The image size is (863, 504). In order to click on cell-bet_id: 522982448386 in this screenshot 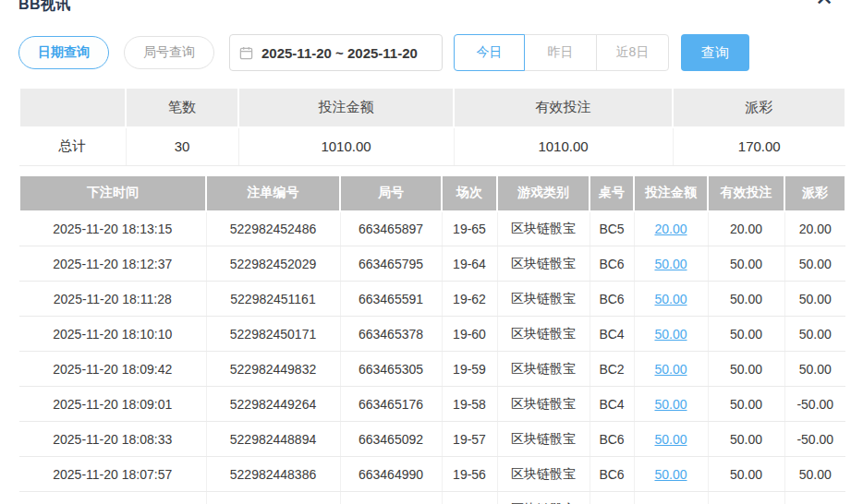, I will do `click(273, 474)`.